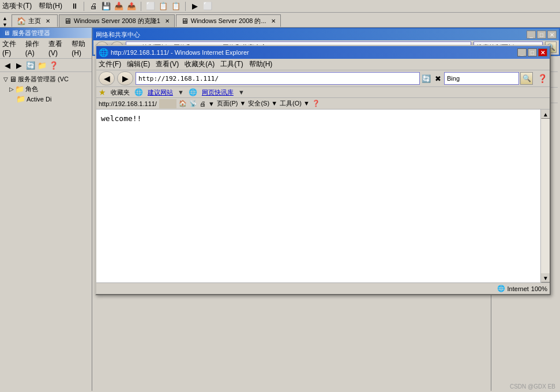  Describe the element at coordinates (546, 196) in the screenshot. I see `scrollbar-track` at that location.